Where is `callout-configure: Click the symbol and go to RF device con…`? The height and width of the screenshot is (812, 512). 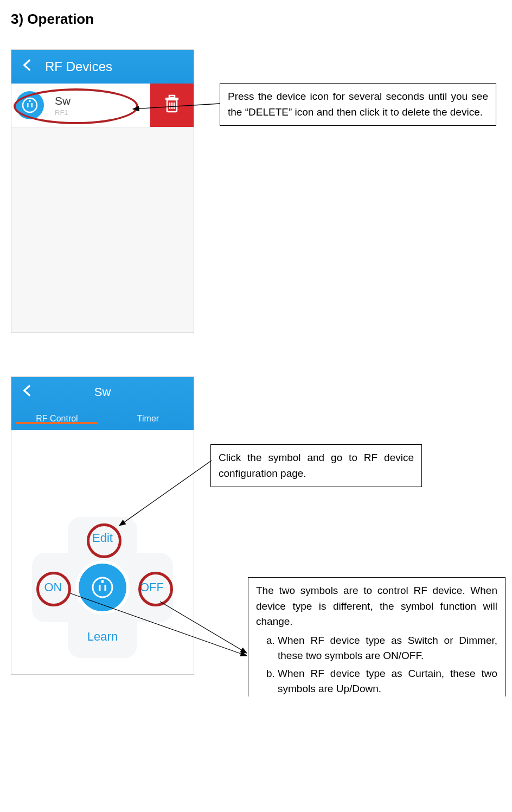
callout-configure: Click the symbol and go to RF device con… is located at coordinates (316, 465).